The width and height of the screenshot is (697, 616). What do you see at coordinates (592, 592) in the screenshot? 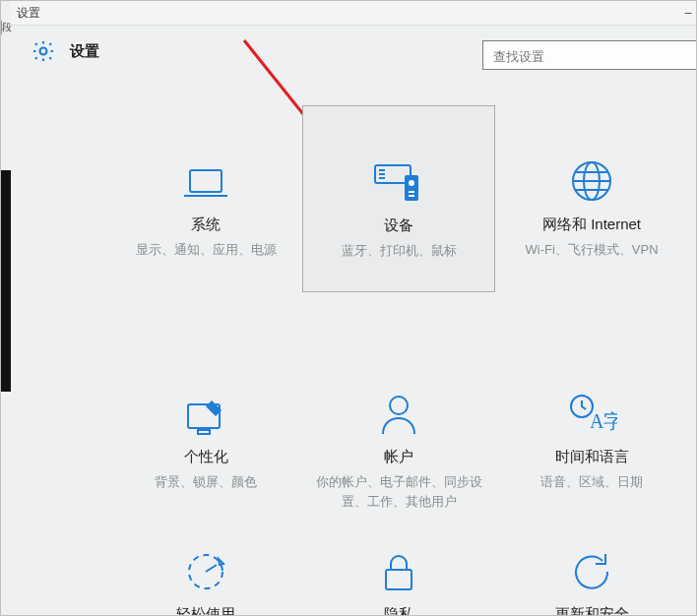
I see `tile-update-security: 更新和安全` at bounding box center [592, 592].